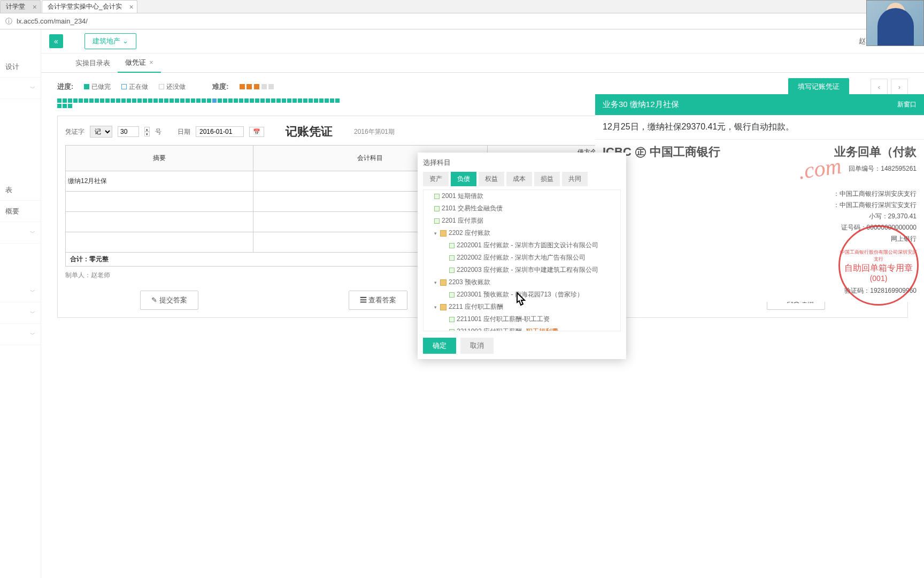  What do you see at coordinates (147, 134) in the screenshot?
I see `down-icon: ▾` at bounding box center [147, 134].